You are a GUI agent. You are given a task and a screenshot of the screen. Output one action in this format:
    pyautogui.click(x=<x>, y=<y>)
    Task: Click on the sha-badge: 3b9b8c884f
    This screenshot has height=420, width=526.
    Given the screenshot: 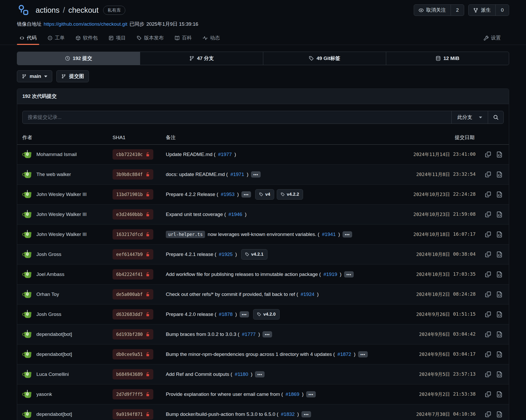 What is the action you would take?
    pyautogui.click(x=133, y=174)
    